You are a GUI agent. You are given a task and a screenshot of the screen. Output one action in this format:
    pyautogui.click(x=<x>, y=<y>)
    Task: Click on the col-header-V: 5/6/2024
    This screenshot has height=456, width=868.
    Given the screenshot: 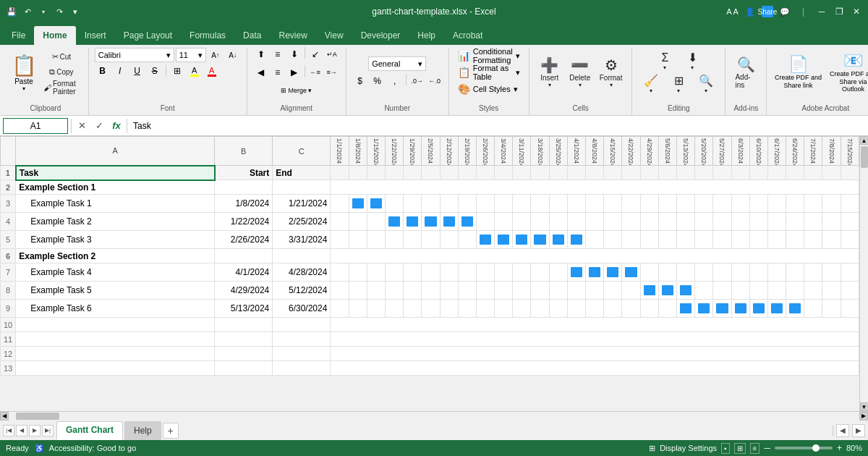 What is the action you would take?
    pyautogui.click(x=667, y=151)
    